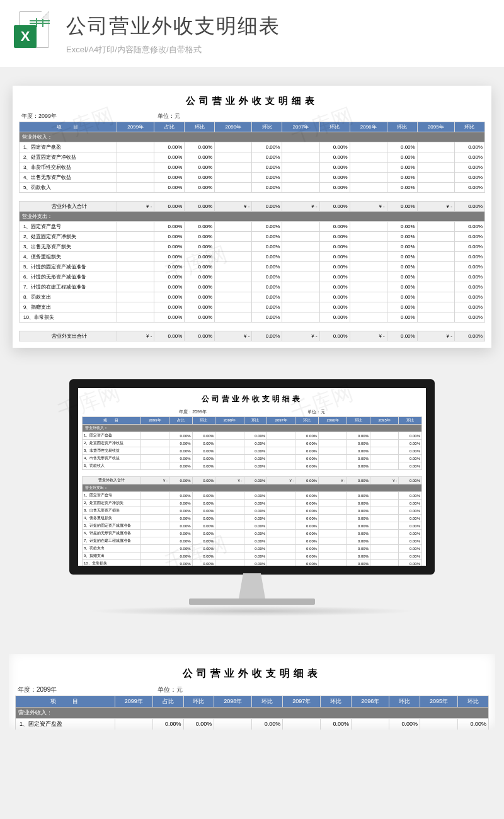 This screenshot has width=504, height=819. I want to click on page-header: X 公司营业外收支明细表 Excel/A4打印/内容随意修改/自带格式, so click(252, 33).